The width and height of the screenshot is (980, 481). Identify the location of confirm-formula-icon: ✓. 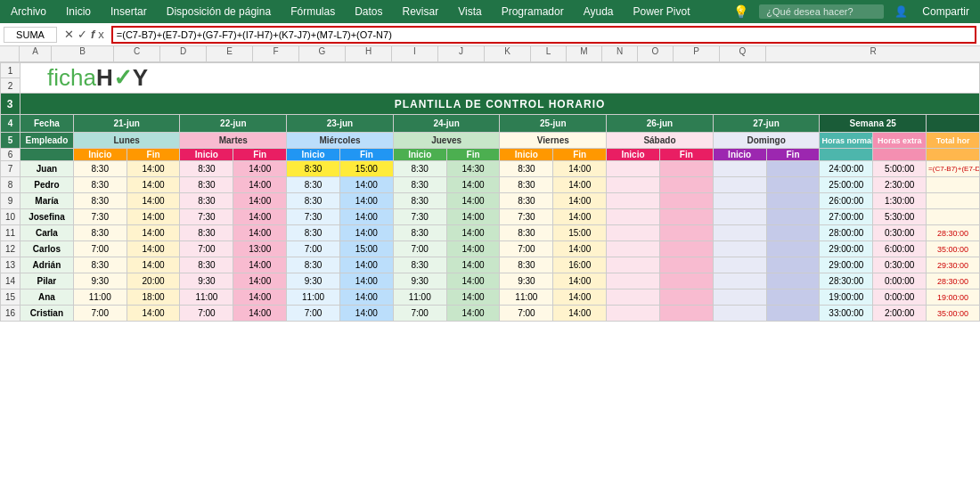
(82, 34).